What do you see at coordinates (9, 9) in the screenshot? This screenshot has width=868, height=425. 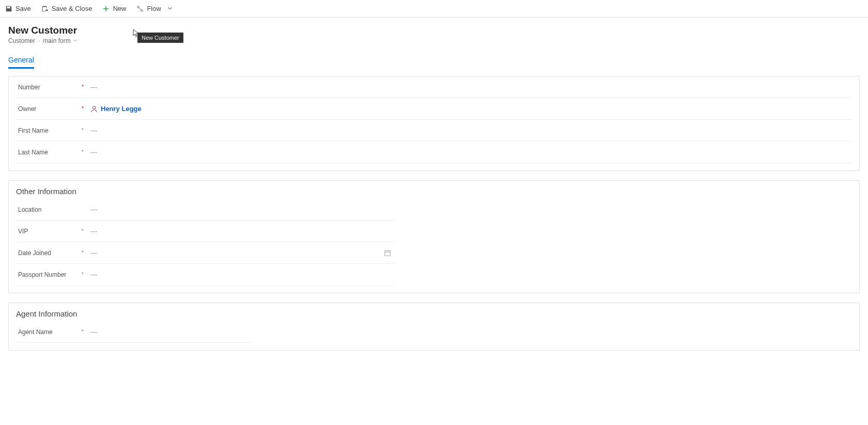 I see `save-icon` at bounding box center [9, 9].